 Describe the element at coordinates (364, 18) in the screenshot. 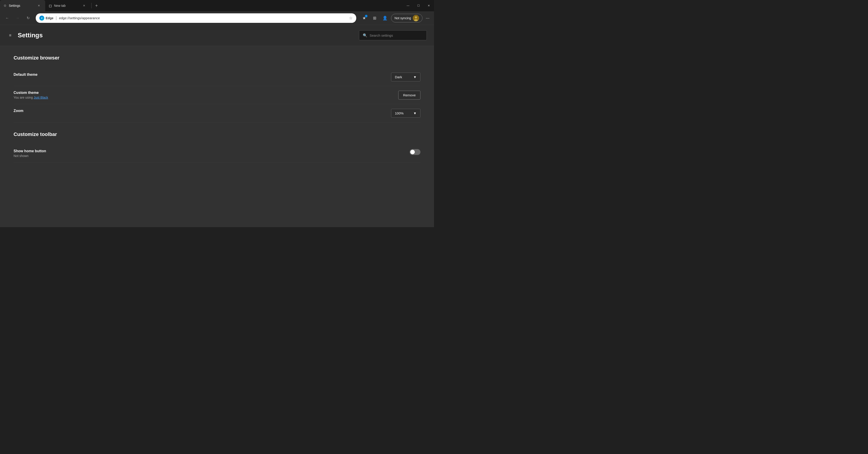

I see `favorites-button: ★ i` at that location.